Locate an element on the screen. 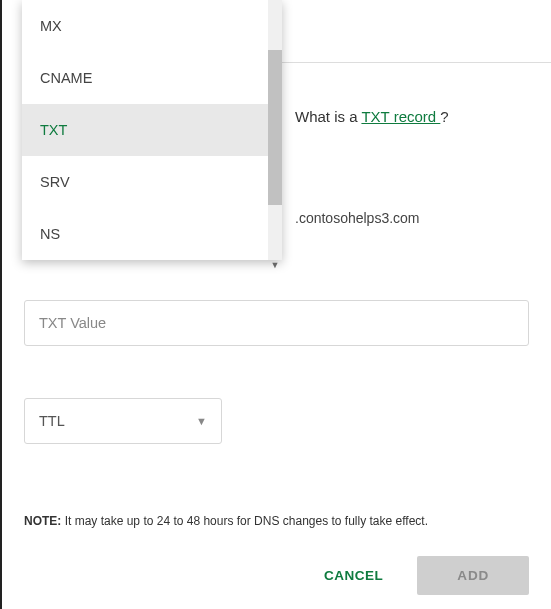  add-button: ADD is located at coordinates (473, 576).